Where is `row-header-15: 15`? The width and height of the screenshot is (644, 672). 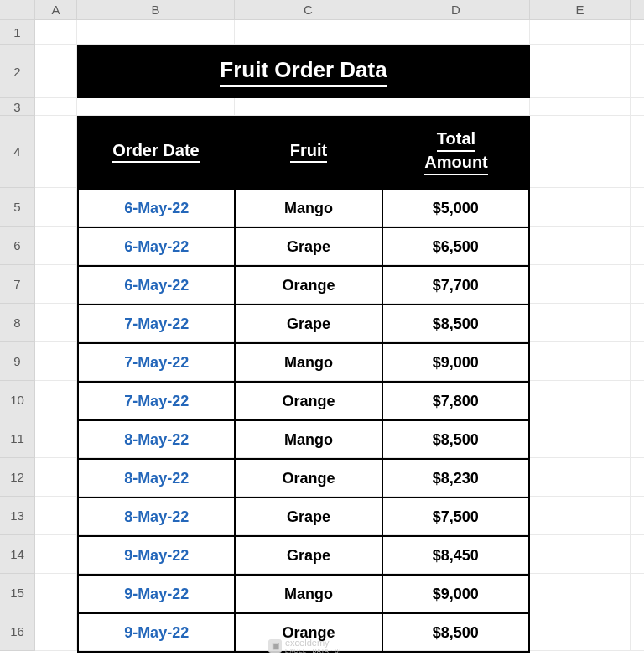 row-header-15: 15 is located at coordinates (18, 593).